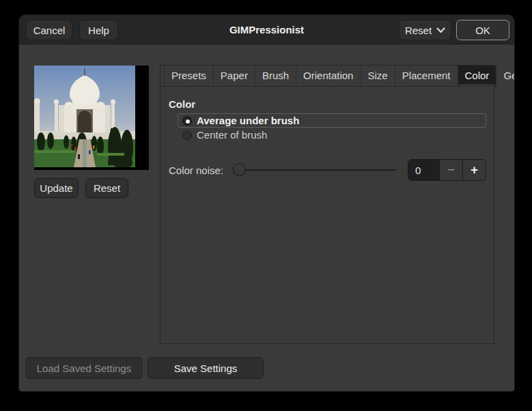 The width and height of the screenshot is (532, 411). I want to click on tab-paper: Paper, so click(235, 76).